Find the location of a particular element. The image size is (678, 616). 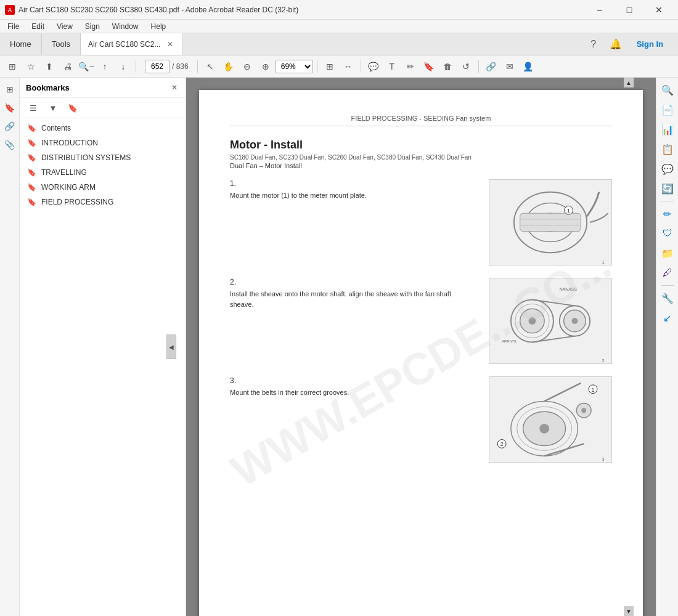

print-button: 🖨 is located at coordinates (68, 67).